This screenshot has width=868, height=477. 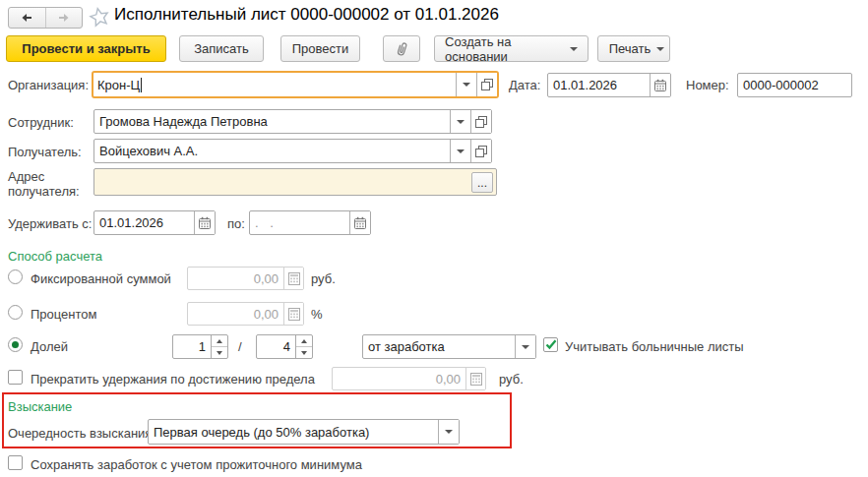 What do you see at coordinates (303, 346) in the screenshot?
I see `share-denominator-stepper` at bounding box center [303, 346].